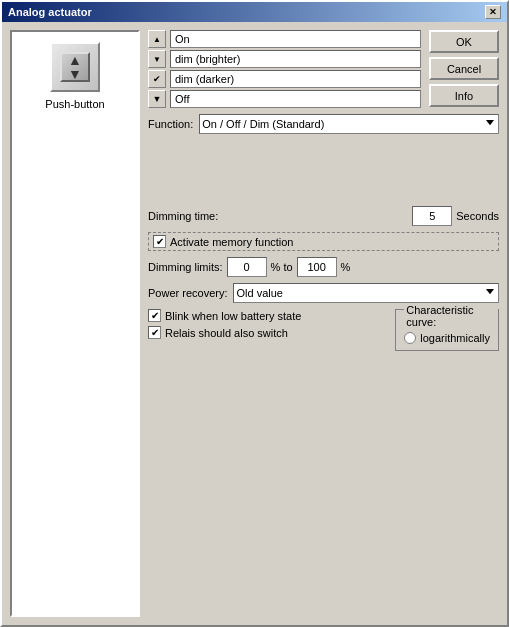  What do you see at coordinates (349, 124) in the screenshot?
I see `function-select: On / Off / Dim (Standard)` at bounding box center [349, 124].